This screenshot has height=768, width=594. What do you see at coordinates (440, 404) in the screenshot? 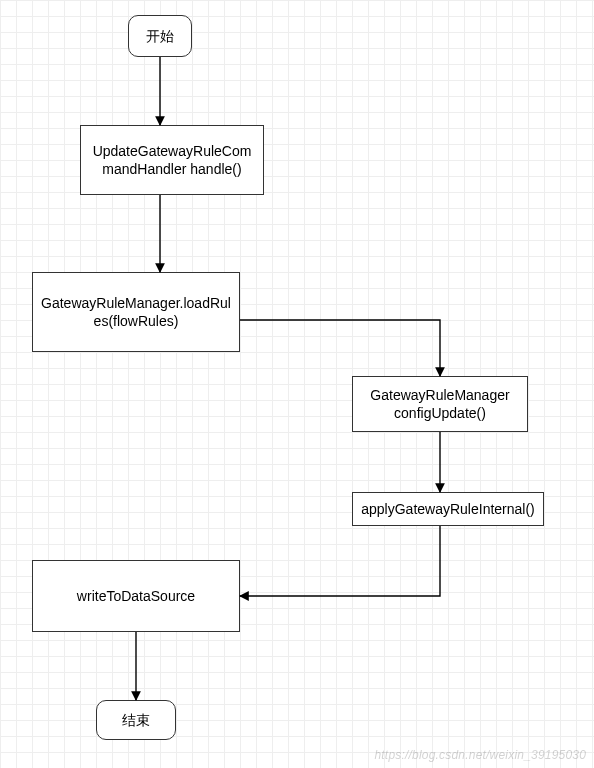
I see `node-n3: GatewayRuleManager configUpdate()` at bounding box center [440, 404].